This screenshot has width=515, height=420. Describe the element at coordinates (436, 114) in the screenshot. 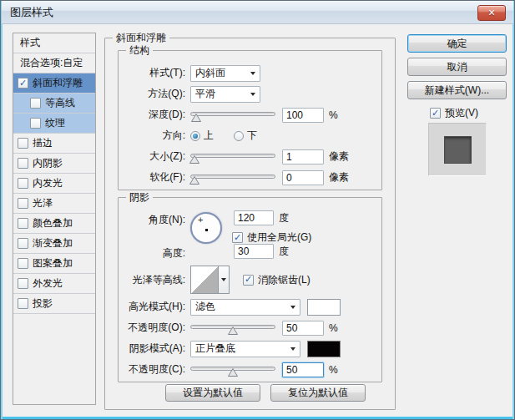

I see `preview-checkbox: ✓` at that location.